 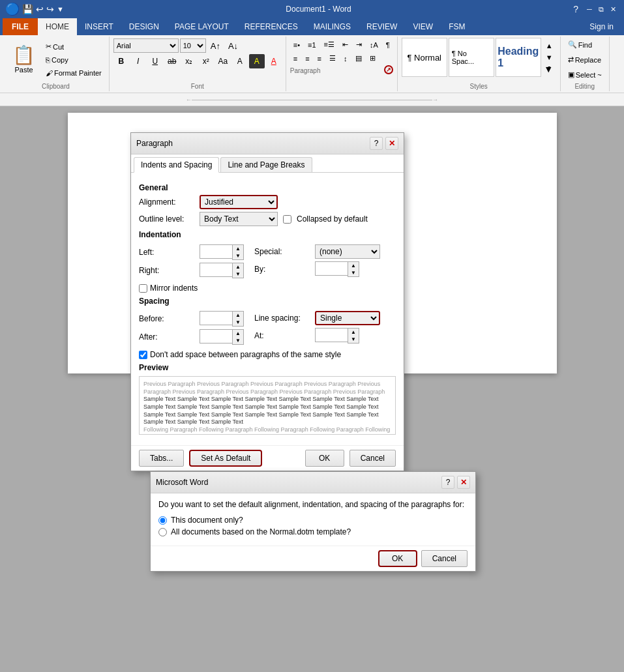 I want to click on tab-view: VIEW, so click(x=423, y=27).